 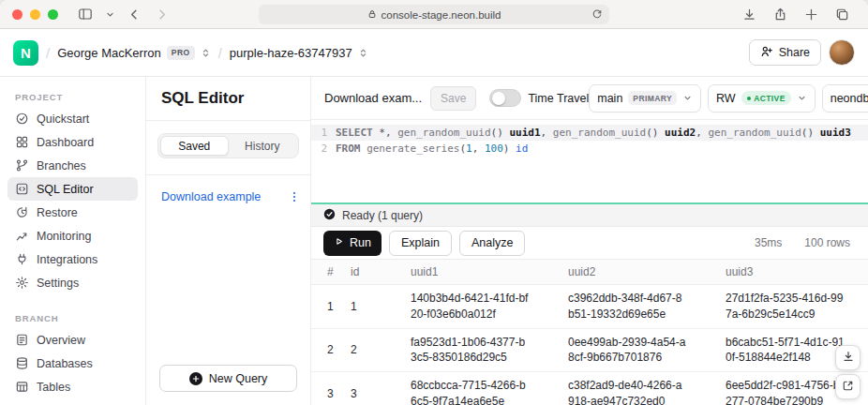 I want to click on query-meta: 35ms 100 rows, so click(x=805, y=243).